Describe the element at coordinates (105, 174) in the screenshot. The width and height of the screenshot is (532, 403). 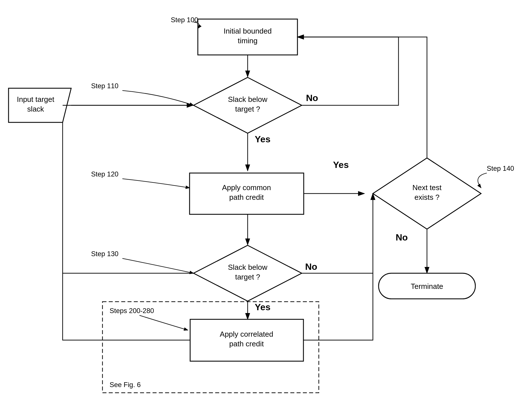
I see `step-120-label: Step 120` at that location.